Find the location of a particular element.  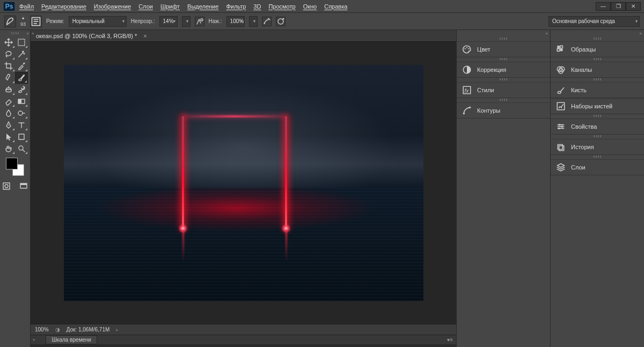

airbrush-toggle is located at coordinates (267, 21).